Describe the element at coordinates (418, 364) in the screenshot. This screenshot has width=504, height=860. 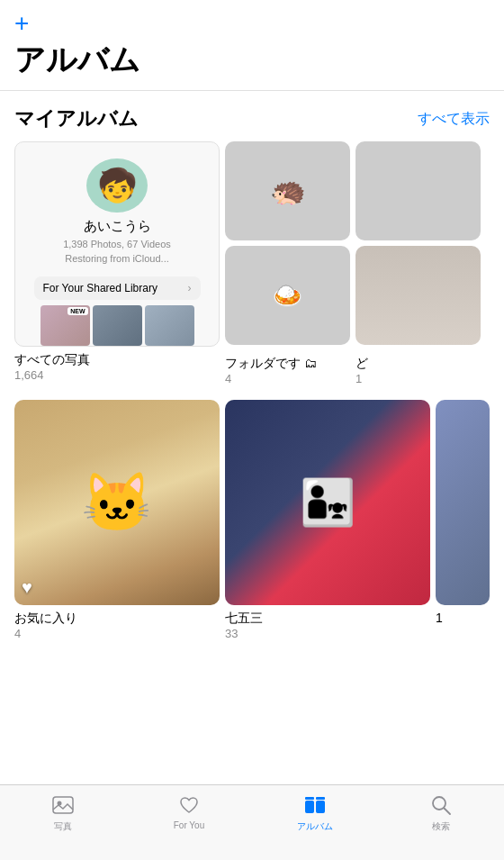
I see `album-unknown-label: ど` at that location.